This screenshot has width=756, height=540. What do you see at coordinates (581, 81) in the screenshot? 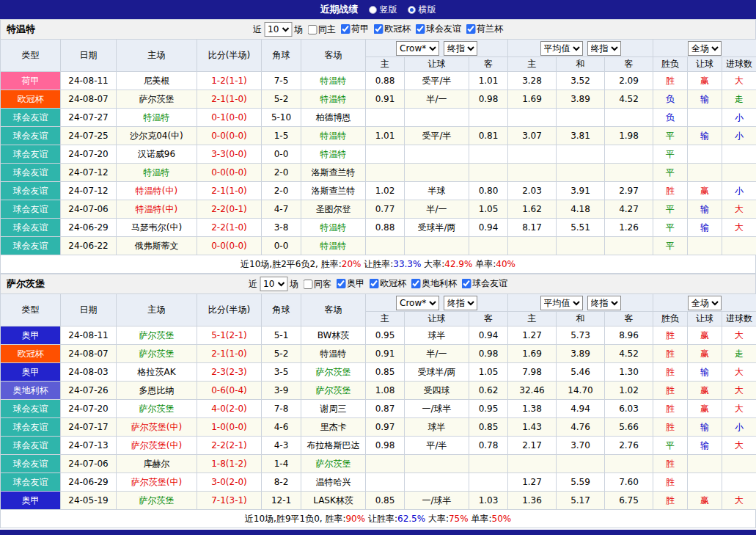
I see `avg-draw: 3.52` at bounding box center [581, 81].